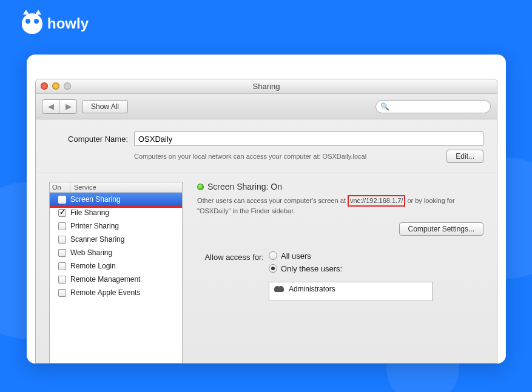  I want to click on allow-access-label: Allow access for:, so click(231, 257).